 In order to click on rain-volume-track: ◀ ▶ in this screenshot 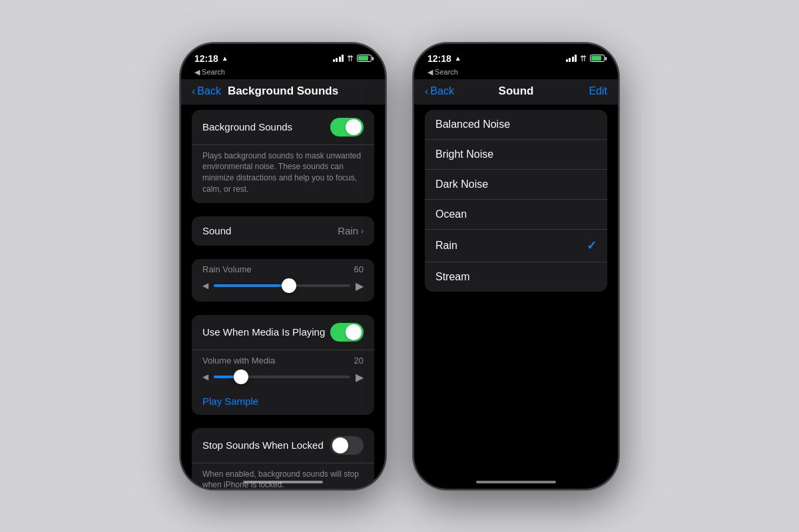, I will do `click(283, 286)`.